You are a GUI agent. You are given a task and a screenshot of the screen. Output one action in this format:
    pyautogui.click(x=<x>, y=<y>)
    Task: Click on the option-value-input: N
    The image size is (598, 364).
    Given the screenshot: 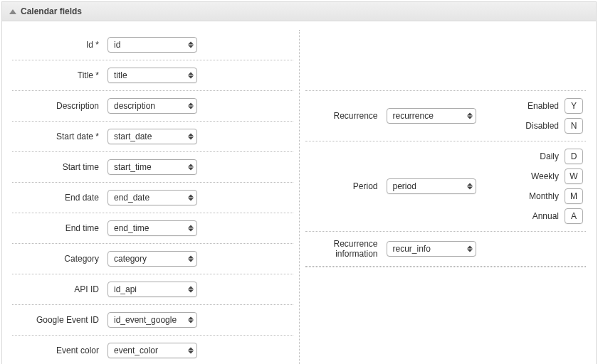 What is the action you would take?
    pyautogui.click(x=574, y=126)
    